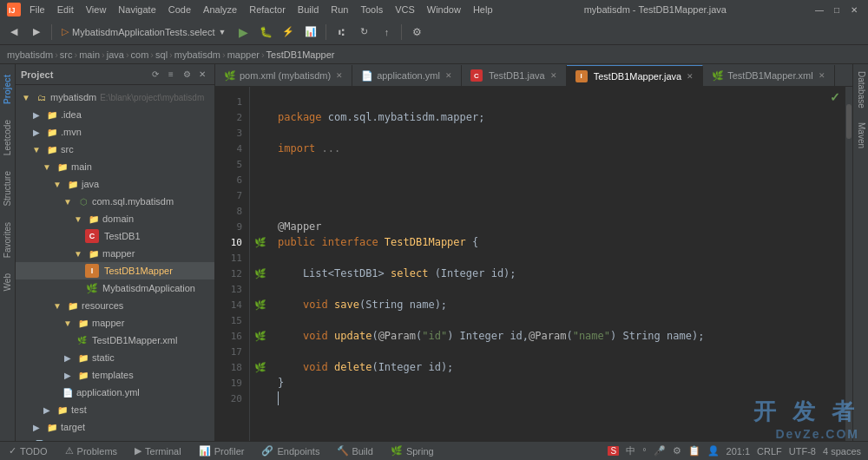  What do you see at coordinates (187, 75) in the screenshot?
I see `settings-tree-icon: ⚙` at bounding box center [187, 75].